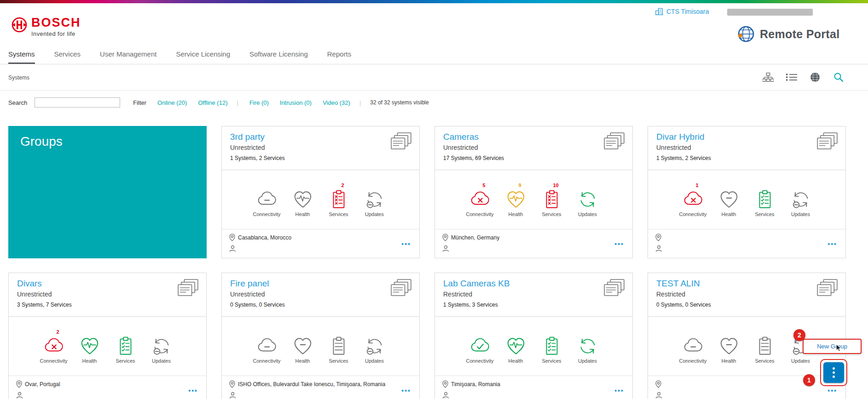 Image resolution: width=868 pixels, height=399 pixels. I want to click on status-badge: 1, so click(697, 186).